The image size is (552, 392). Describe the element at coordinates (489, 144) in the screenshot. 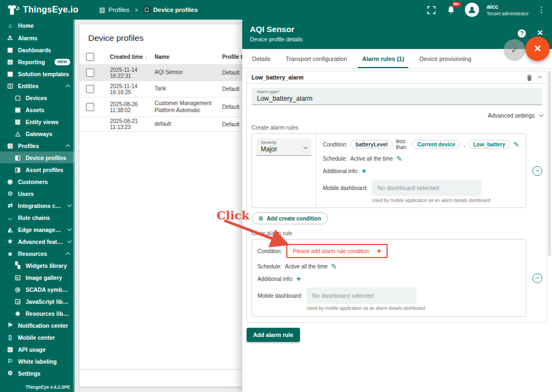

I see `condition-value-chip: Low_battery` at that location.